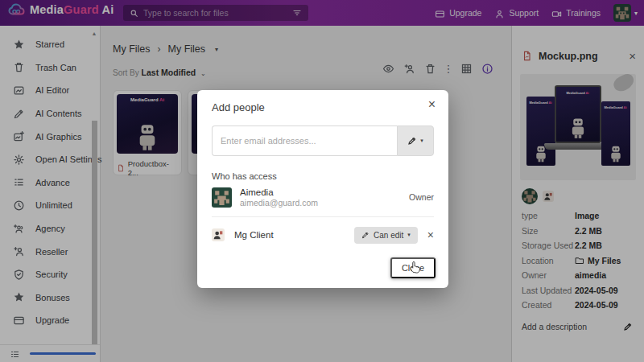 This screenshot has width=644, height=362. Describe the element at coordinates (431, 105) in the screenshot. I see `dialog-close-icon: ×` at that location.